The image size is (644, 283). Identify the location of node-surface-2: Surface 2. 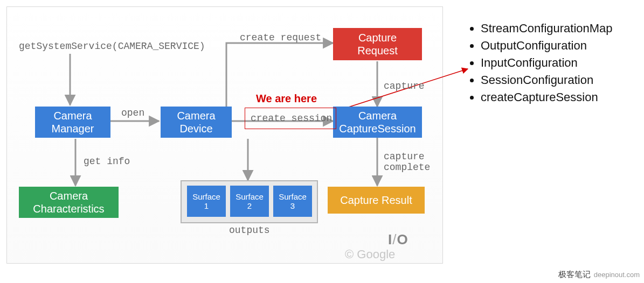
(250, 201).